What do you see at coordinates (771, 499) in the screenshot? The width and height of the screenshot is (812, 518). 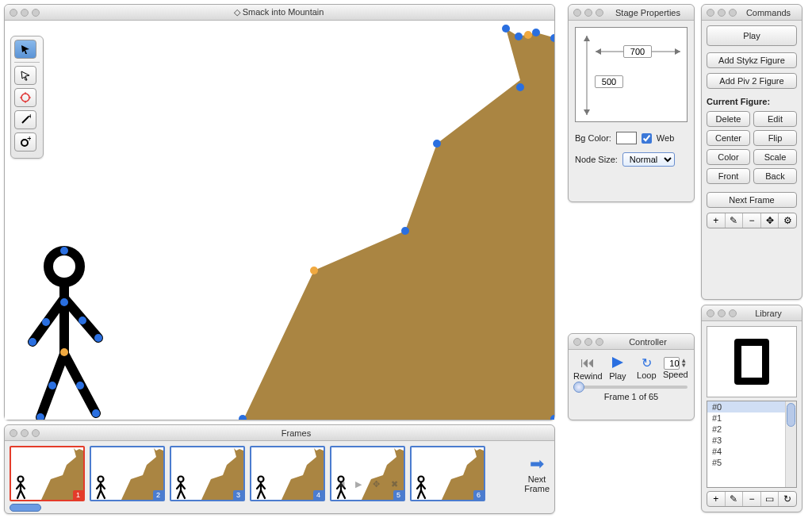 I see `folder-icon: ▭` at bounding box center [771, 499].